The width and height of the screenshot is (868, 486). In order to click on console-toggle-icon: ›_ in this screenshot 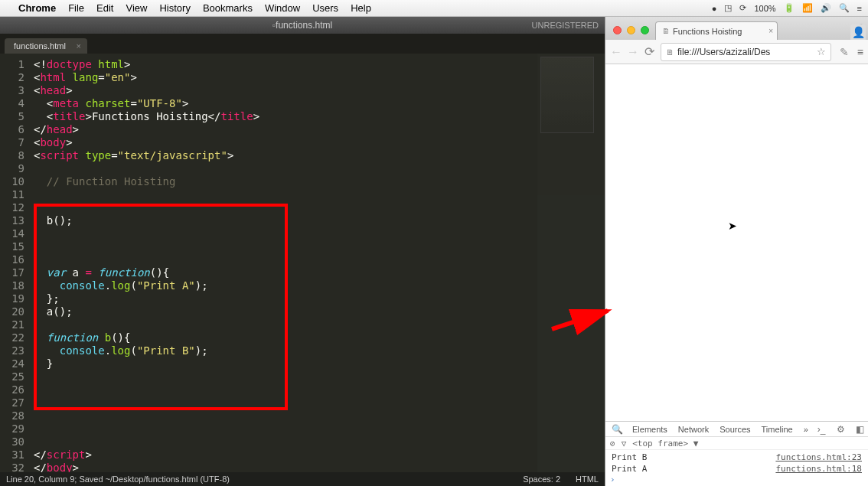, I will do `click(822, 429)`.